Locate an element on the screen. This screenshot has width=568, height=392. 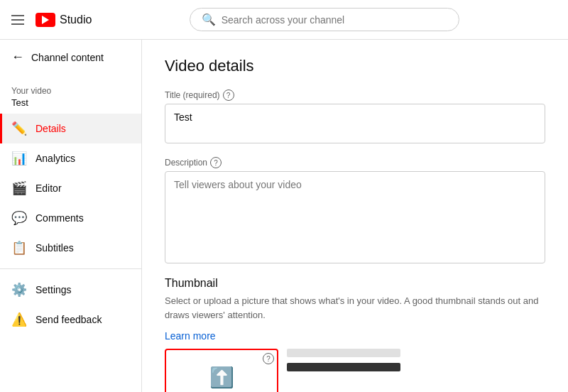
sidebar-item-comments: 💬 Comments is located at coordinates (71, 218).